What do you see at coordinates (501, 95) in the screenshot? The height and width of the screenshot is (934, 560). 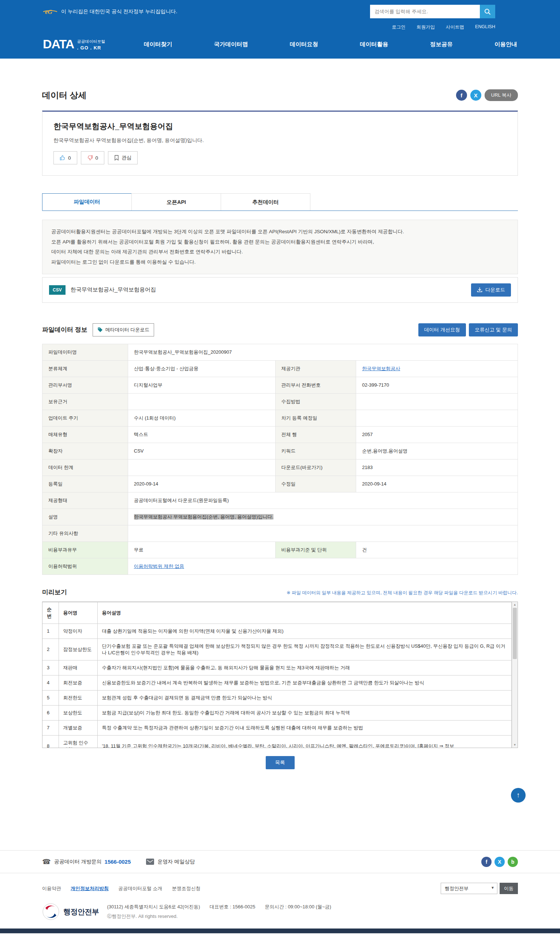 I see `url-copy-button: URL 복사` at bounding box center [501, 95].